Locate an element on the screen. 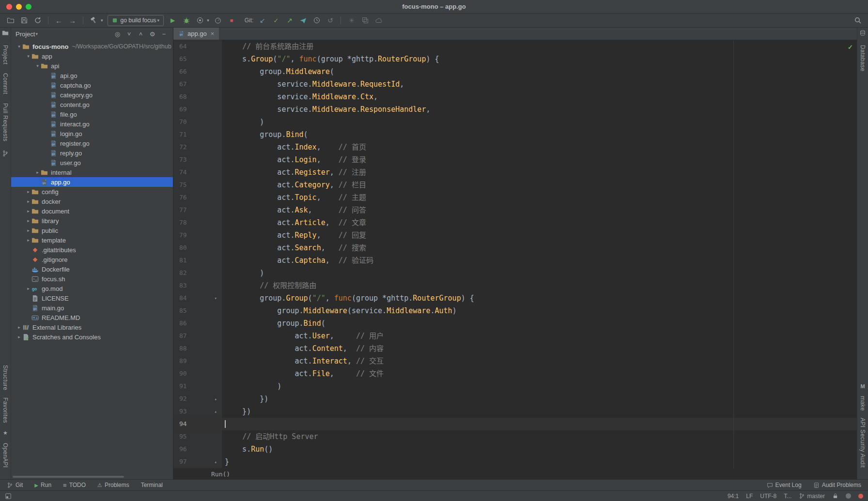 This screenshot has height=501, width=868. tree-item-scratches-and-consoles: ▸Scratches and Consoles is located at coordinates (92, 337).